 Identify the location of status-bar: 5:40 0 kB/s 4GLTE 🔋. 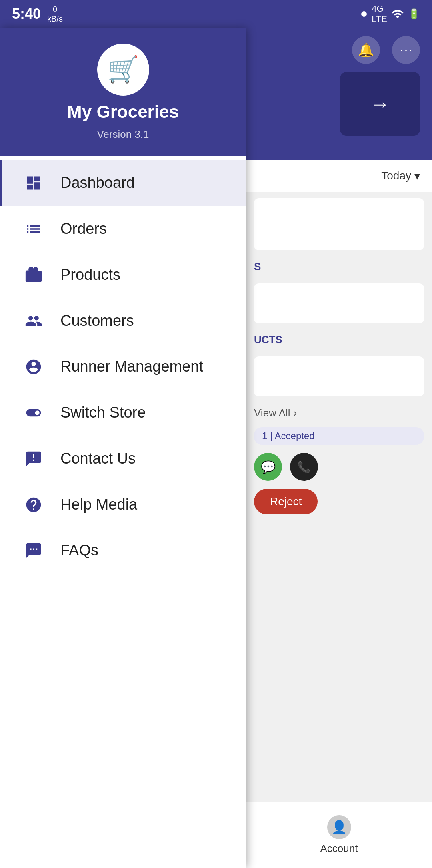
(216, 14).